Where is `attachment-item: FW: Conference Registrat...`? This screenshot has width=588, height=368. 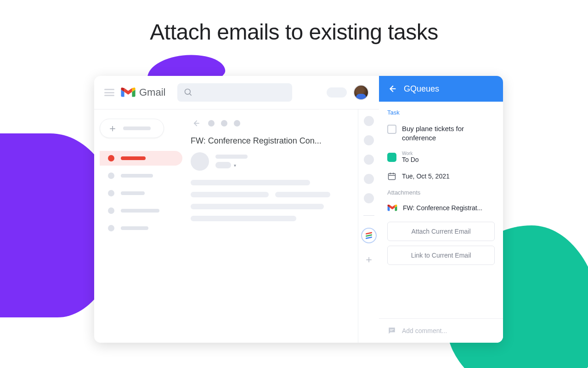 attachment-item: FW: Conference Registrat... is located at coordinates (441, 208).